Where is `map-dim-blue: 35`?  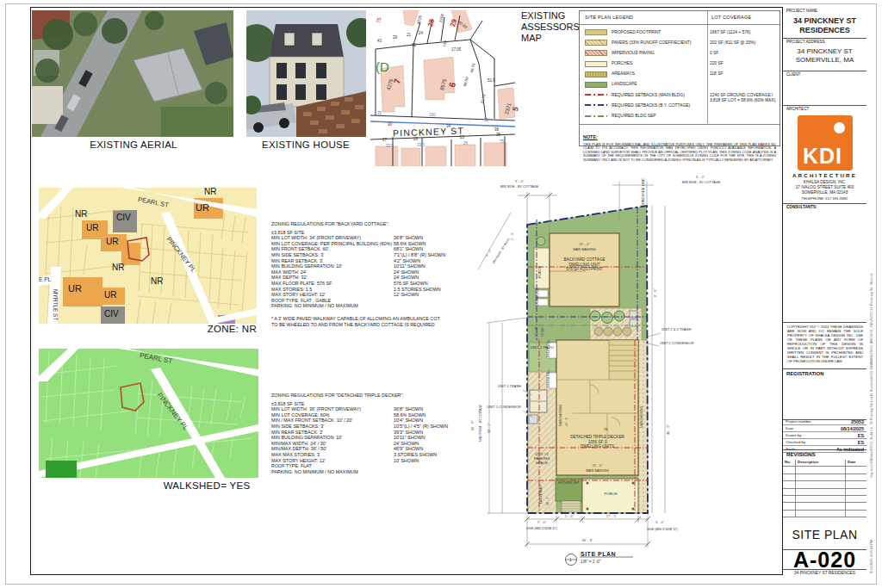 map-dim-blue: 35 is located at coordinates (379, 114).